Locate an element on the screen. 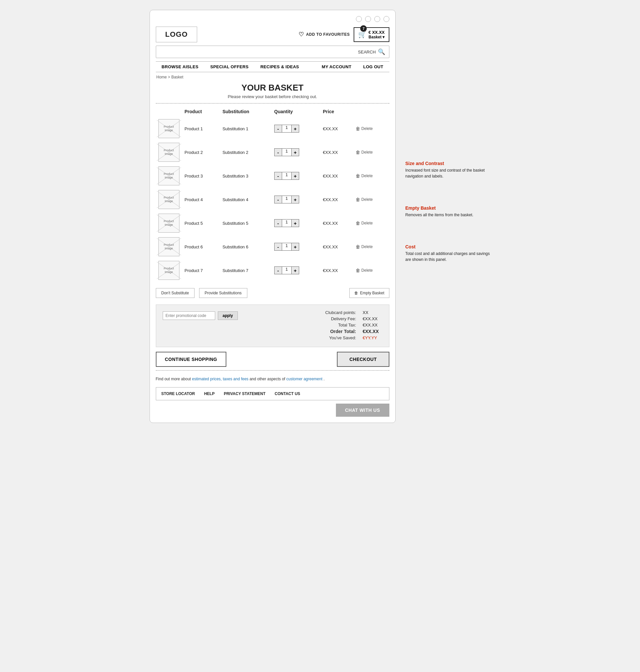  summary-panel: apply Clubcard points: XX Delivery Fee: … is located at coordinates (273, 326).